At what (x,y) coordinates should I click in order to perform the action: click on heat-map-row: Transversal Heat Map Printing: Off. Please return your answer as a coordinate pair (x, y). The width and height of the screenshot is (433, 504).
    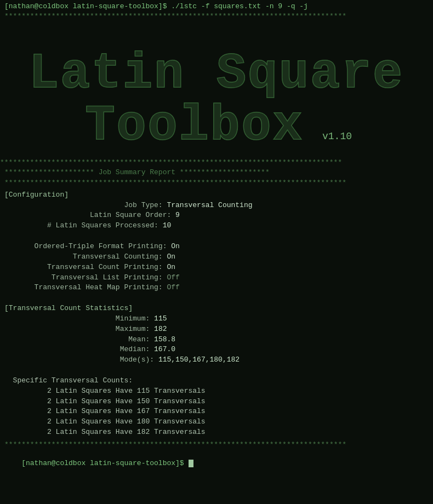
    Looking at the image, I should click on (216, 288).